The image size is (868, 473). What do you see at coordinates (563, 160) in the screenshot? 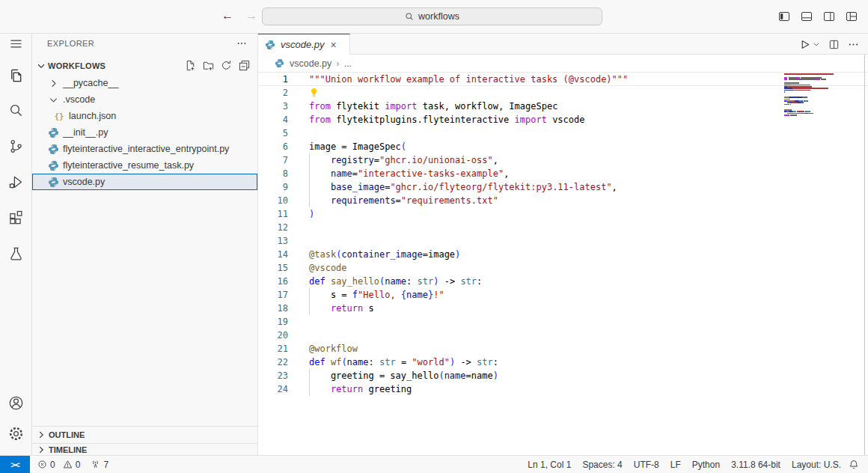
I see `code-line-7: 7 registry="ghcr.io/unionai-oss",` at bounding box center [563, 160].